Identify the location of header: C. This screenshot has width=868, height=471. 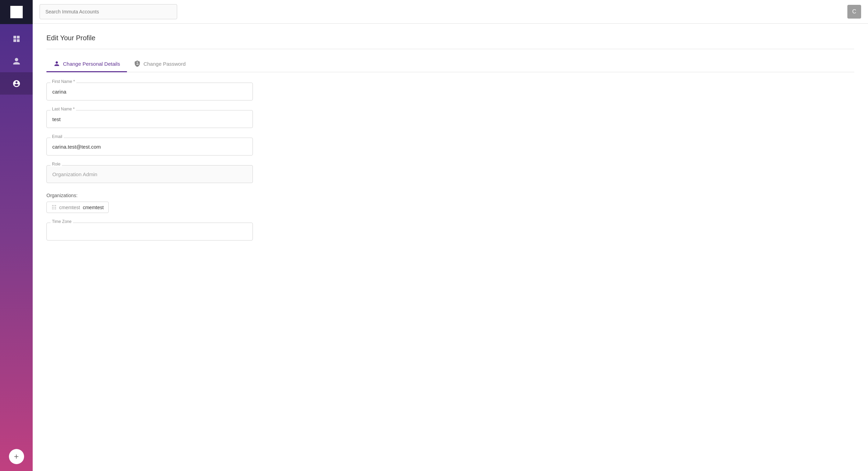
(450, 12).